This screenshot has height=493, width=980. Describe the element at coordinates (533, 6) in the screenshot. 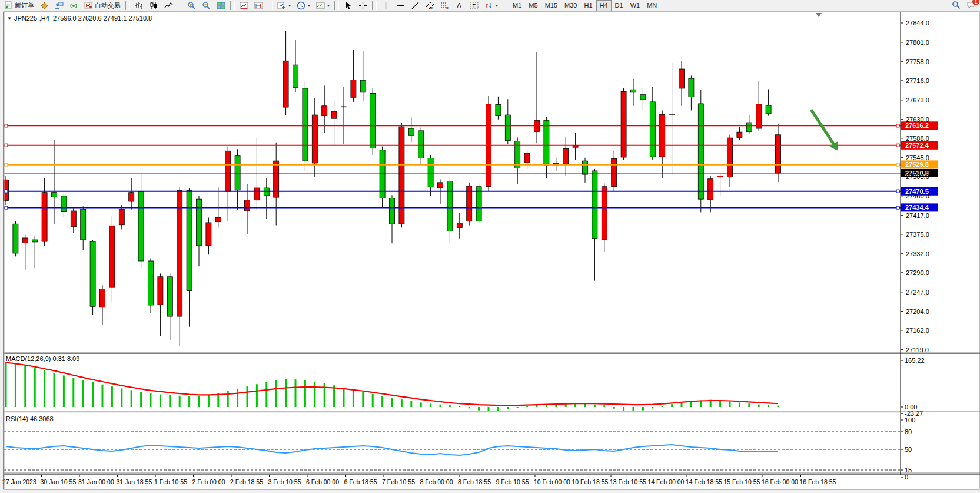

I see `timeframe-m5-button: M5` at that location.